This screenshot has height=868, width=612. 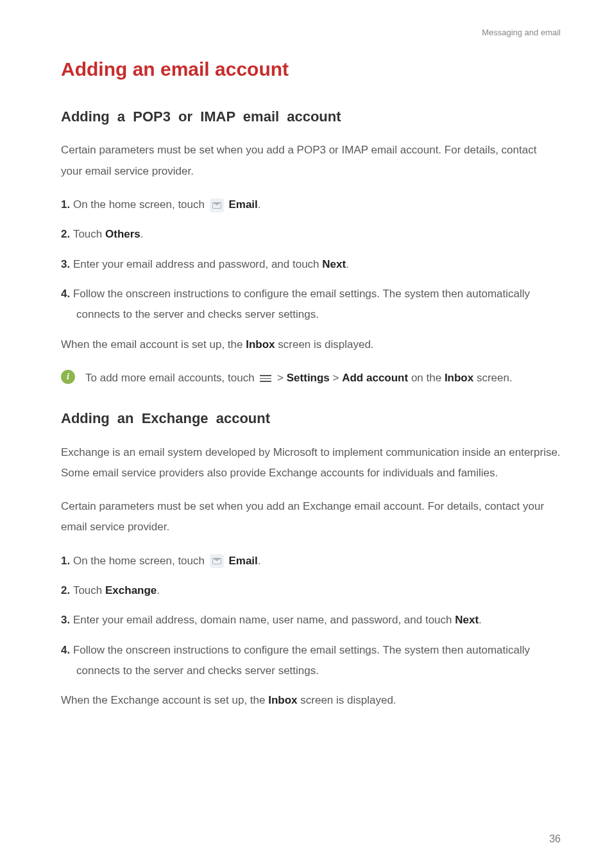 I want to click on breadcrumb: Messaging and email, so click(x=310, y=33).